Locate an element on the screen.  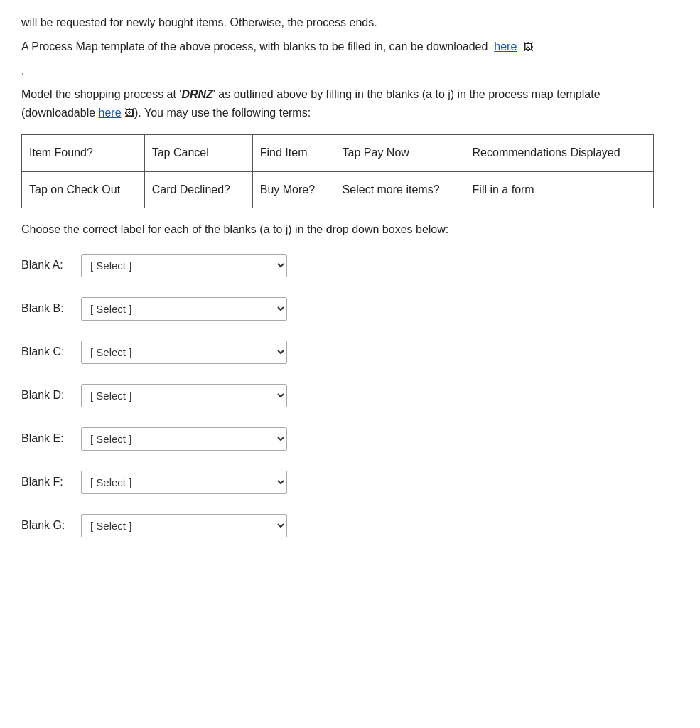
table-cell-r1c3: Find Item is located at coordinates (294, 154).